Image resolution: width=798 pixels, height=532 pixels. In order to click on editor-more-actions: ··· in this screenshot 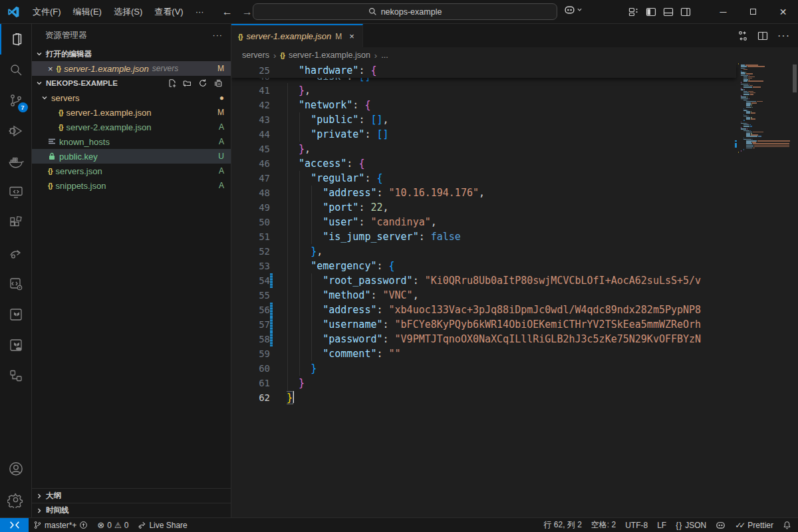, I will do `click(783, 36)`.